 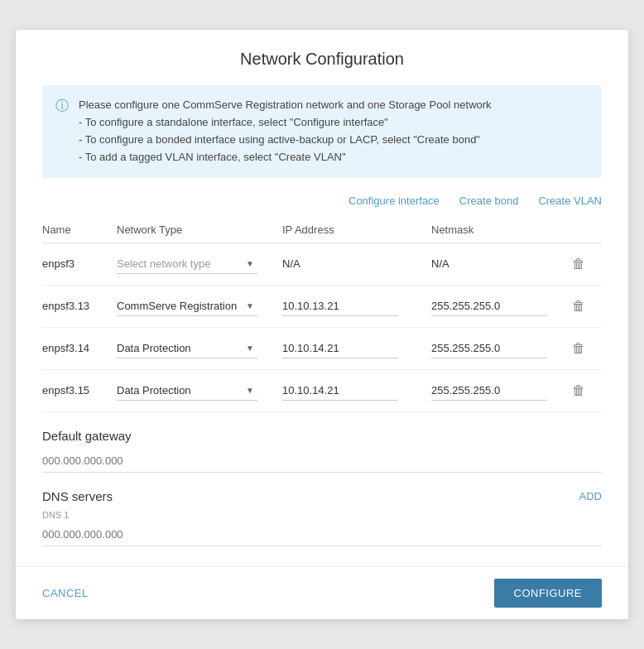 I want to click on add-dns-link: ADD, so click(x=591, y=497).